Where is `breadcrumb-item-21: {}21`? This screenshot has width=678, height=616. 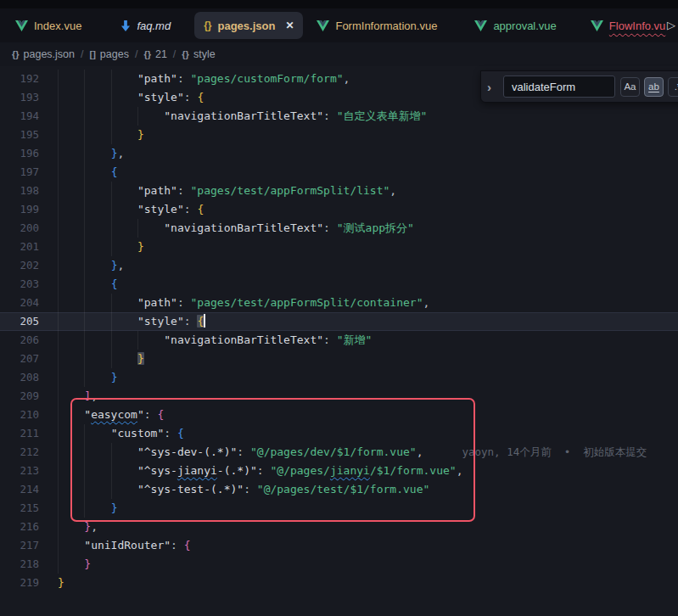
breadcrumb-item-21: {}21 is located at coordinates (154, 54).